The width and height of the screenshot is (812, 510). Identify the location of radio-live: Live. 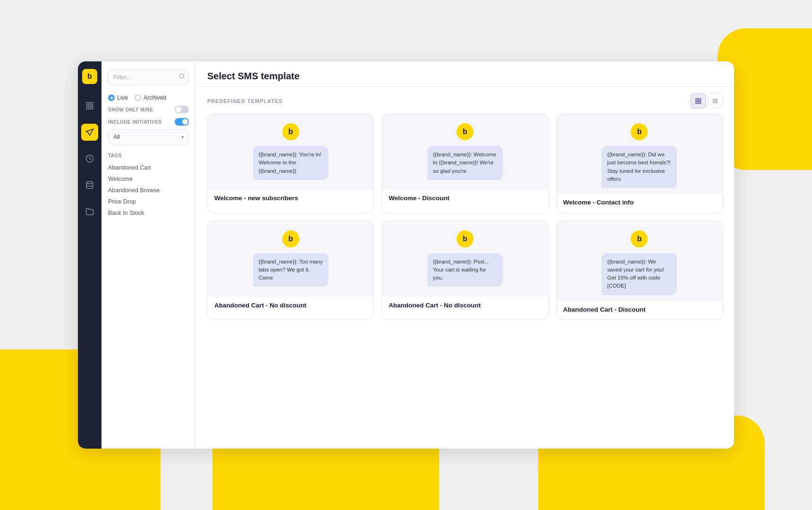
(118, 98).